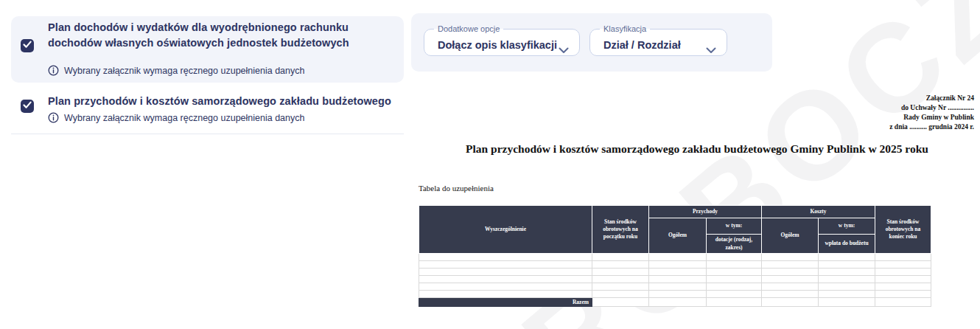 This screenshot has width=980, height=329. What do you see at coordinates (931, 127) in the screenshot?
I see `doc-corner-line: z dnia .......... grudnia 2024 r.` at bounding box center [931, 127].